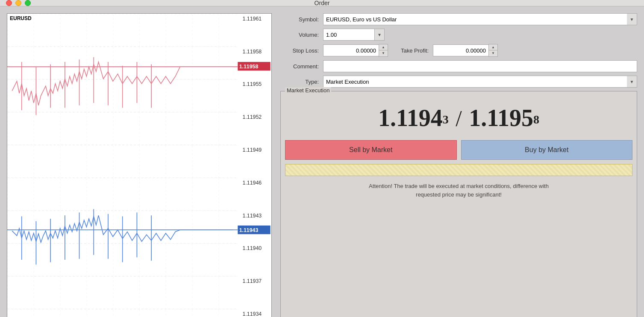 This screenshot has width=644, height=317. I want to click on take-profit-down-button: ▼, so click(493, 53).